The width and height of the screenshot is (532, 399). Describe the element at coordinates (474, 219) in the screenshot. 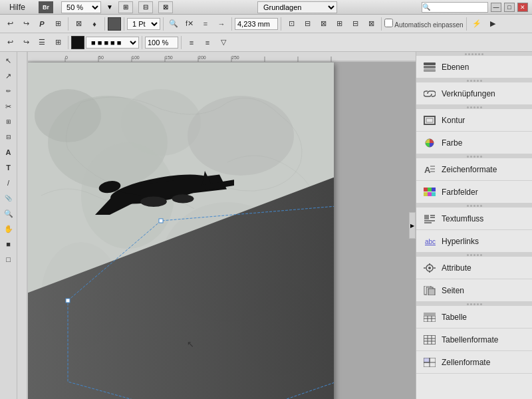

I see `panel-item-textumfluss: Textumfluss` at that location.